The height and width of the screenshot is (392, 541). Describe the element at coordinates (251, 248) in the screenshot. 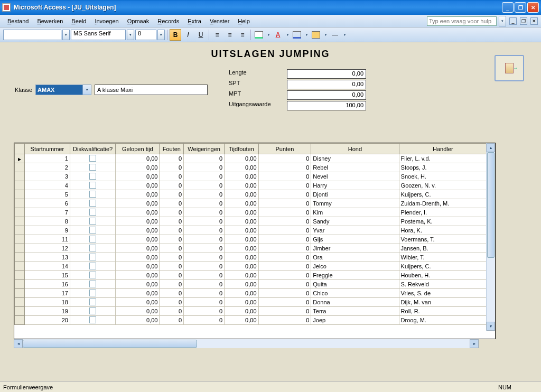

I see `table-row: 120,00000,000JimberJansen, B.` at that location.